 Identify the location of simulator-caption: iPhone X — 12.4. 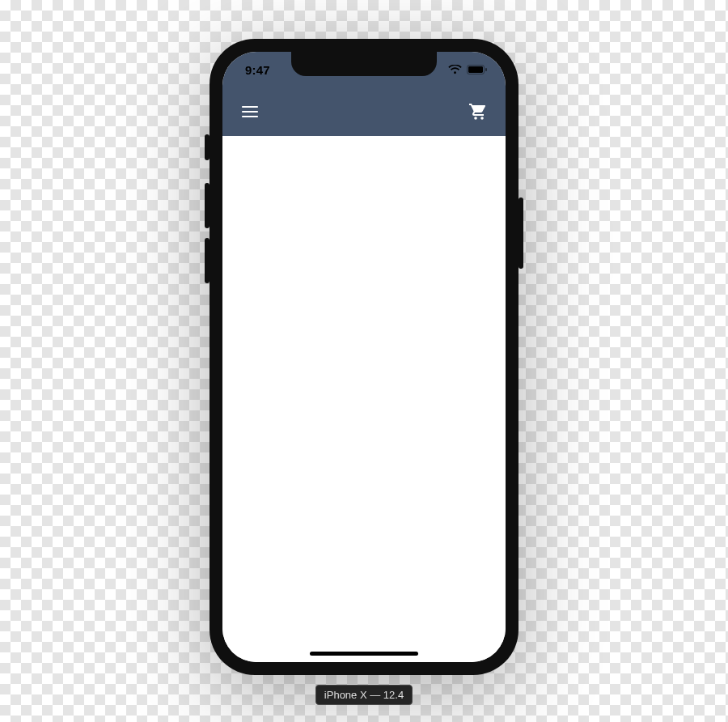
(364, 694).